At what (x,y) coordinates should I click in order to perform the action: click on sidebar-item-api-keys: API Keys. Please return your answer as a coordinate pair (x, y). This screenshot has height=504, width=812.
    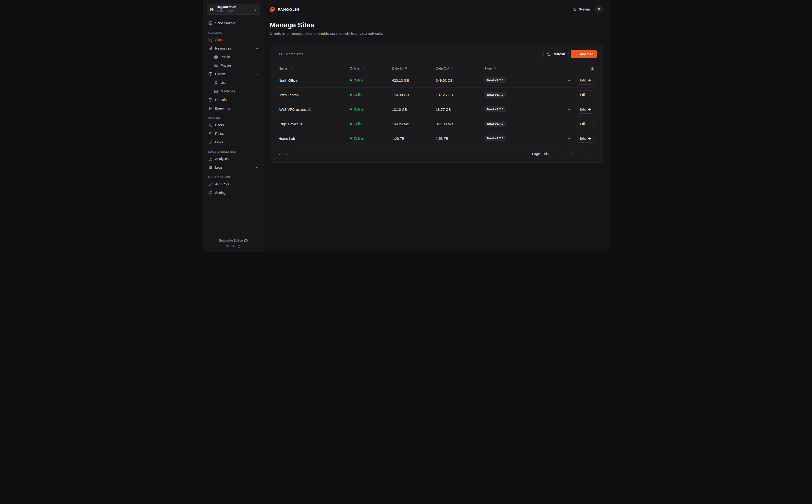
    Looking at the image, I should click on (233, 184).